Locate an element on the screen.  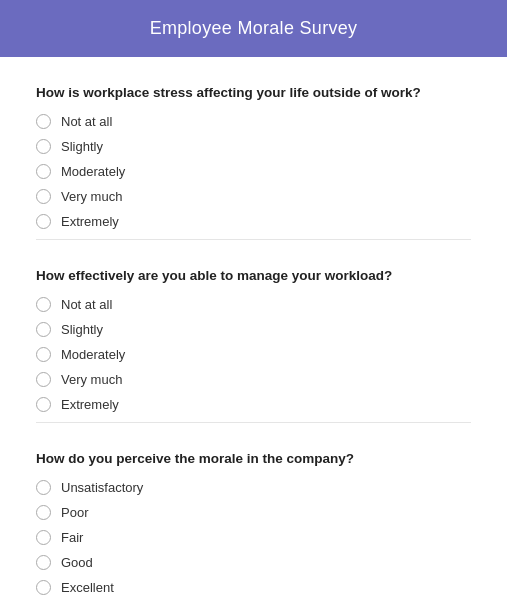
option-label-2-1: Not at all is located at coordinates (86, 304).